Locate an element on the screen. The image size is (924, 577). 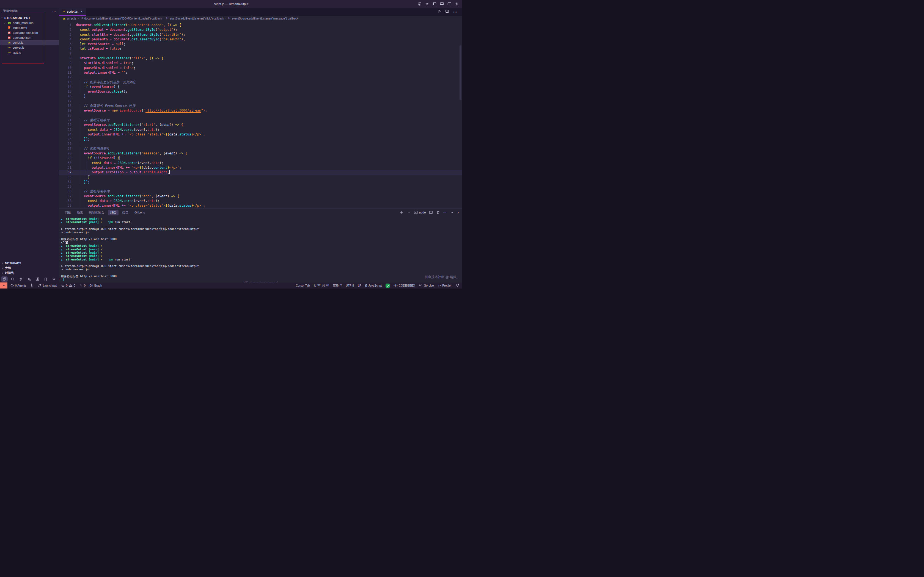
line-number: 16 is located at coordinates (67, 96).